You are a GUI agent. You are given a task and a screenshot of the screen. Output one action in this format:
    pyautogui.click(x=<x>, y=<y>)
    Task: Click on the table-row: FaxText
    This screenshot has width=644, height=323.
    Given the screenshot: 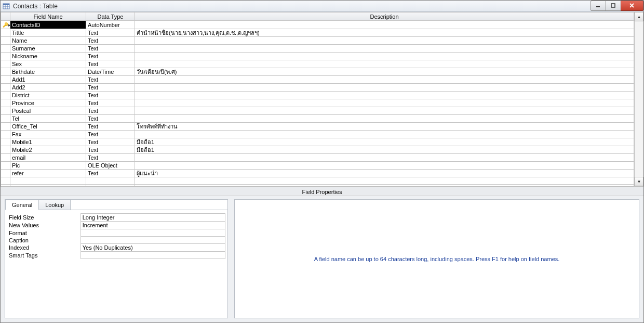 What is the action you would take?
    pyautogui.click(x=318, y=134)
    